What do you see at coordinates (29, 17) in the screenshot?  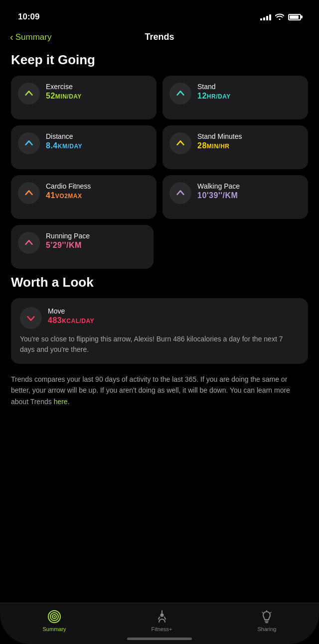 I see `status-time: 10:09` at bounding box center [29, 17].